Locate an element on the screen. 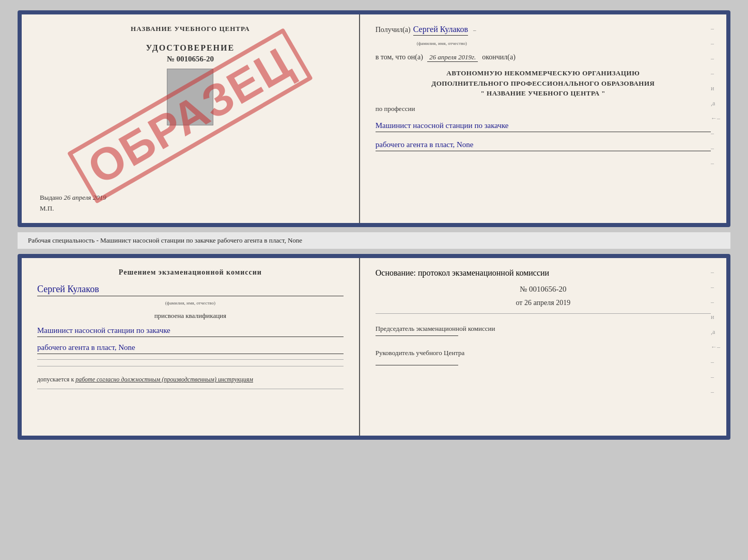  predsedatel-signature-line is located at coordinates (417, 335).